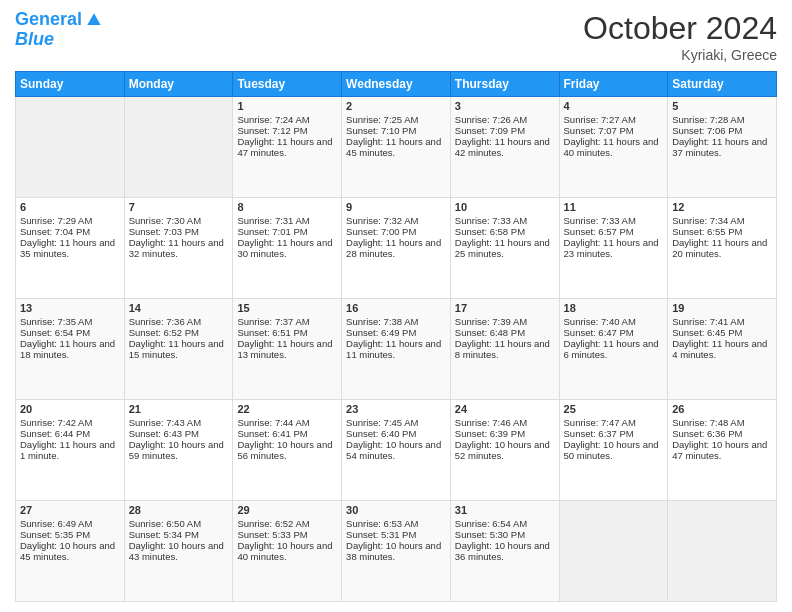 The image size is (792, 612). Describe the element at coordinates (396, 510) in the screenshot. I see `day-number: 30` at that location.